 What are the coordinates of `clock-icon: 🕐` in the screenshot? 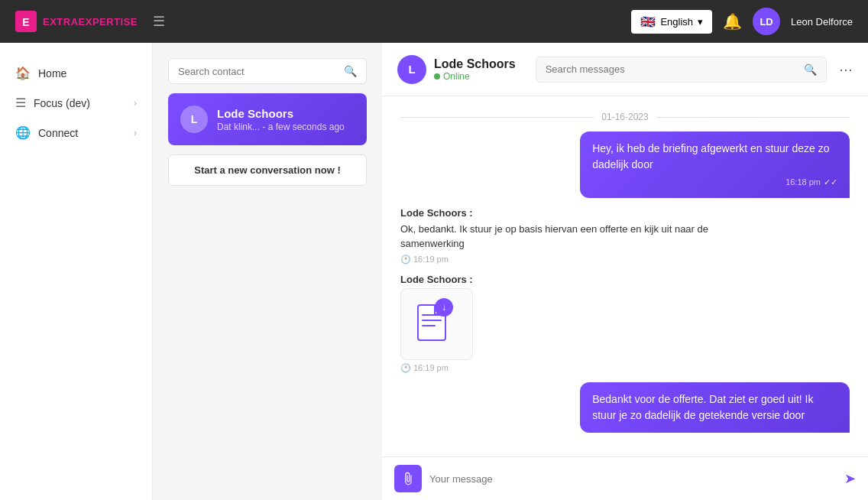 It's located at (406, 260).